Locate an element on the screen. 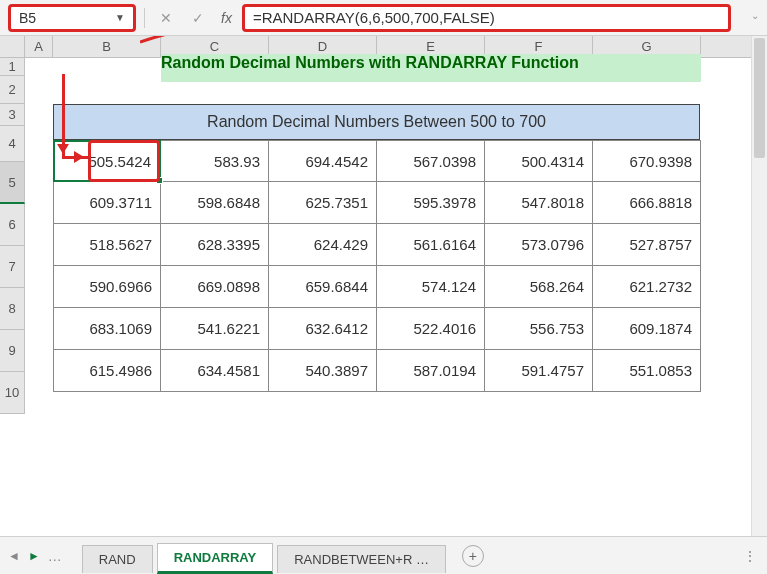 This screenshot has width=767, height=574. cell-B6: 609.3711 is located at coordinates (107, 203).